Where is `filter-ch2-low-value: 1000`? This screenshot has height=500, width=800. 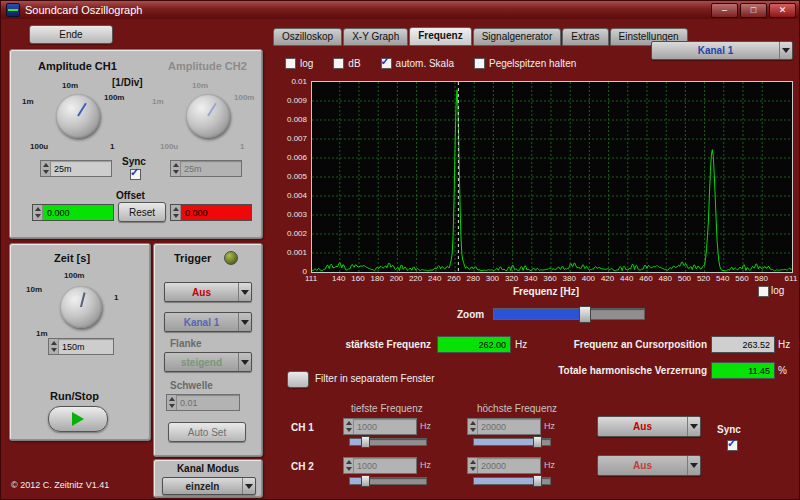 filter-ch2-low-value: 1000 is located at coordinates (385, 466).